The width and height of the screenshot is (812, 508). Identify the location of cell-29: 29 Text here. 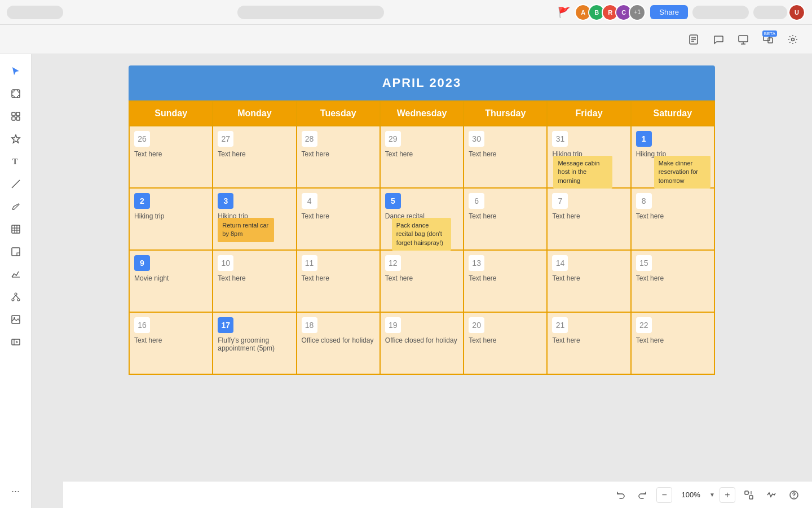
(422, 157).